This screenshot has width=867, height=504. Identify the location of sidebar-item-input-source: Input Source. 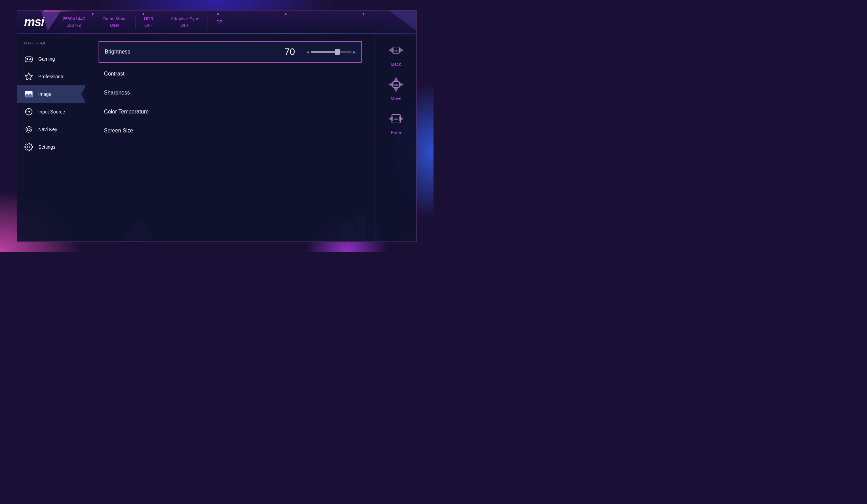
(51, 111).